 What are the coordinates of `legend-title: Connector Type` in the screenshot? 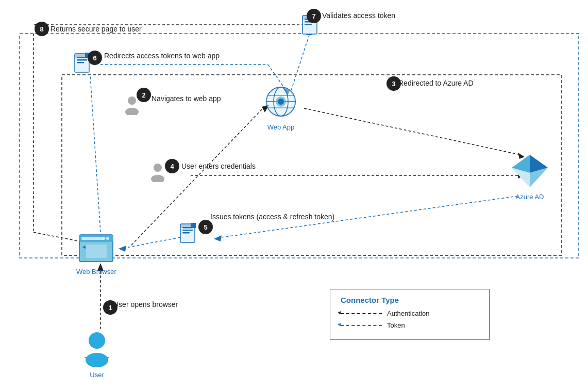 It's located at (410, 300).